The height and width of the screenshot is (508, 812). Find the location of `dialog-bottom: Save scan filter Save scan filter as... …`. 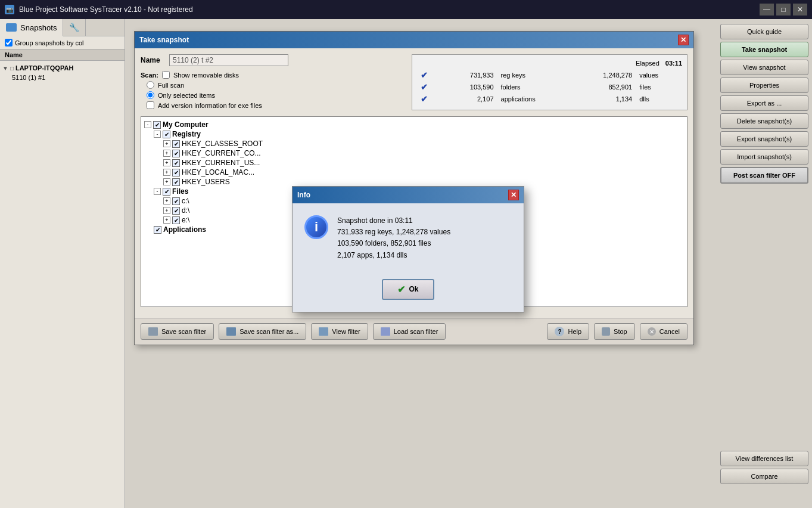

dialog-bottom: Save scan filter Save scan filter as... … is located at coordinates (414, 332).